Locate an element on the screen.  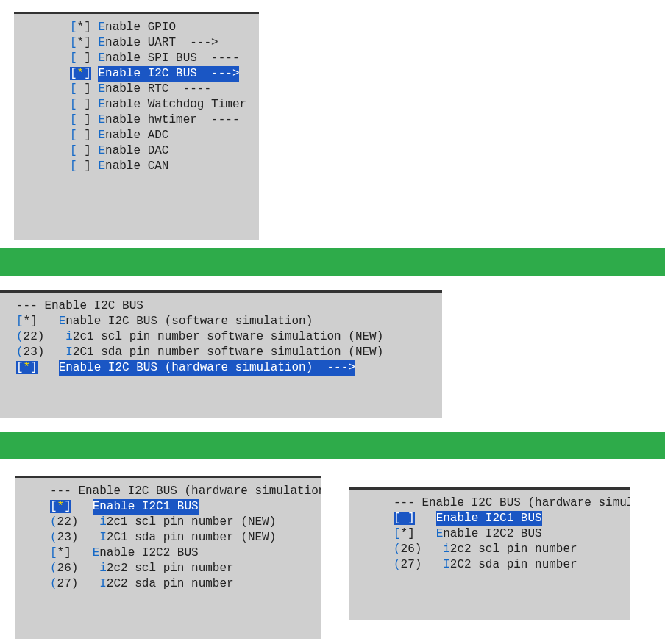
menu-item: [ ] Enable I2C1 BUS is located at coordinates (507, 519).